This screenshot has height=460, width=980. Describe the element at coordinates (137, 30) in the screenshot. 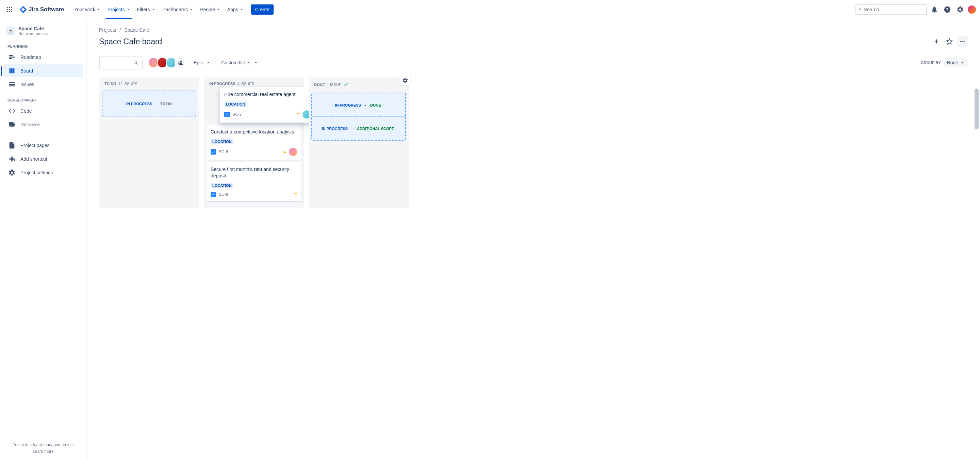

I see `breadcrumb-project: Space Cafe` at that location.